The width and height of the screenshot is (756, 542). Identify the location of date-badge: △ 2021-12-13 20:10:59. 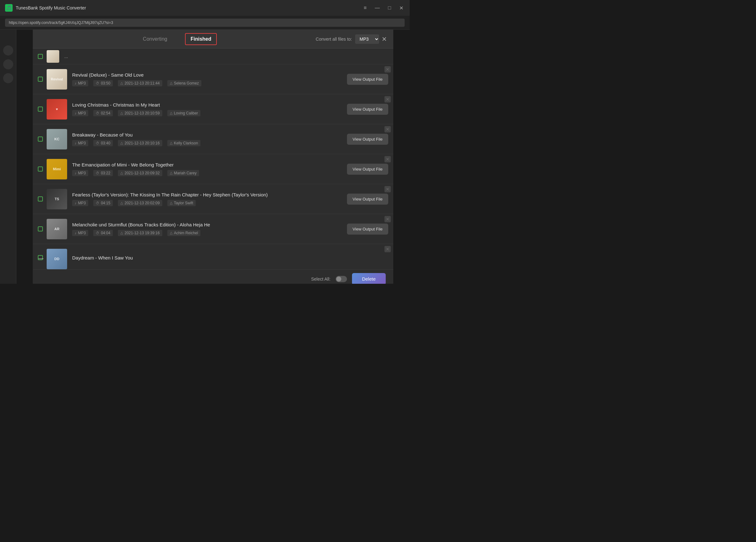
(140, 113).